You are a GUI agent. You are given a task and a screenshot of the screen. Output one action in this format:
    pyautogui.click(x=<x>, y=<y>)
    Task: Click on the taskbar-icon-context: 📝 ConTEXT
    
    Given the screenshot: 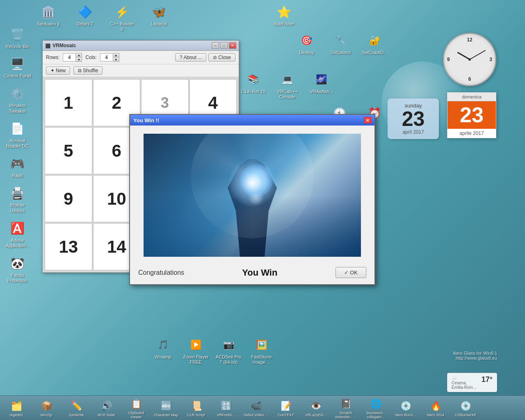 What is the action you would take?
    pyautogui.click(x=286, y=408)
    